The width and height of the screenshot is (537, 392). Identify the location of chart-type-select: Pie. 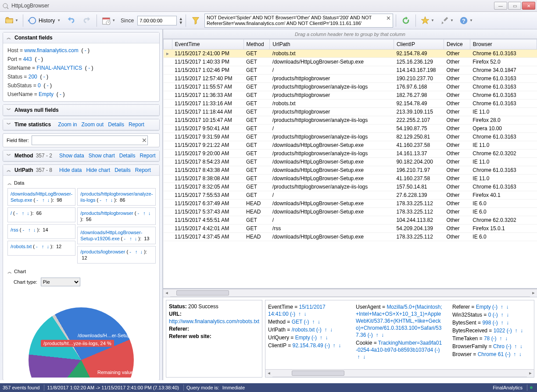
(61, 282).